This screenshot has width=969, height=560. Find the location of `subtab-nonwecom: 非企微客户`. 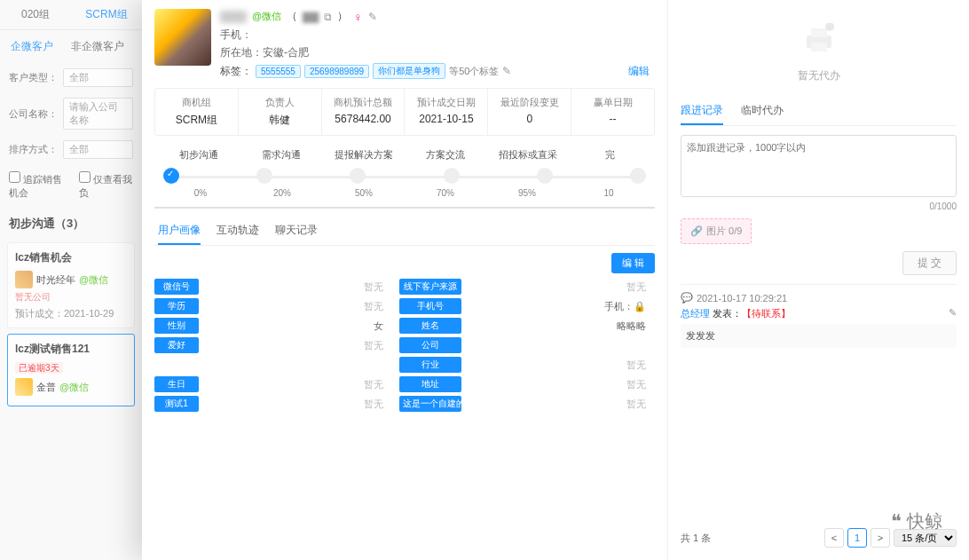

subtab-nonwecom: 非企微客户 is located at coordinates (98, 46).